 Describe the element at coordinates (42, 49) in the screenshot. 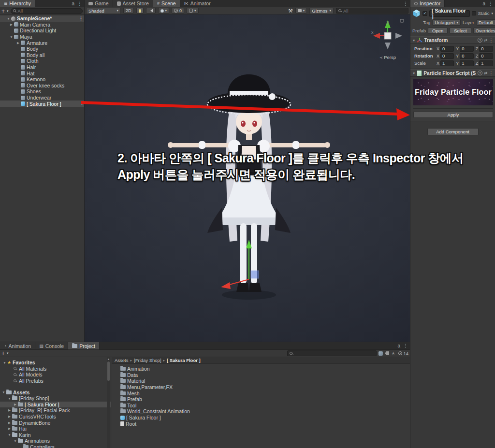

I see `hierarchy-row-body: Body` at that location.